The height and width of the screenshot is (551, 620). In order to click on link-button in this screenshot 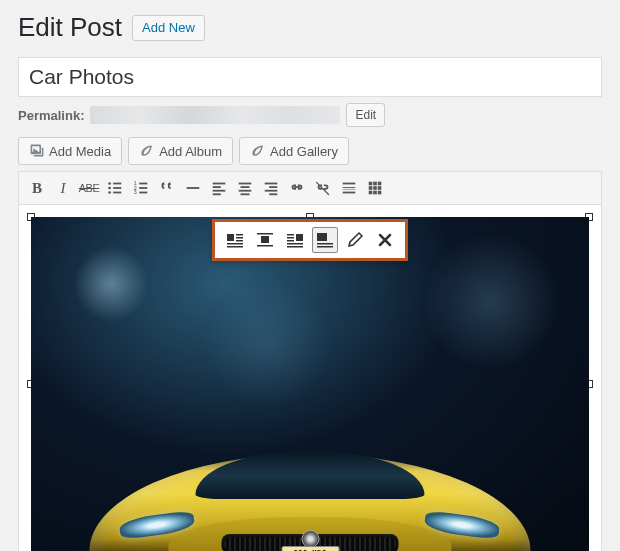, I will do `click(297, 188)`.